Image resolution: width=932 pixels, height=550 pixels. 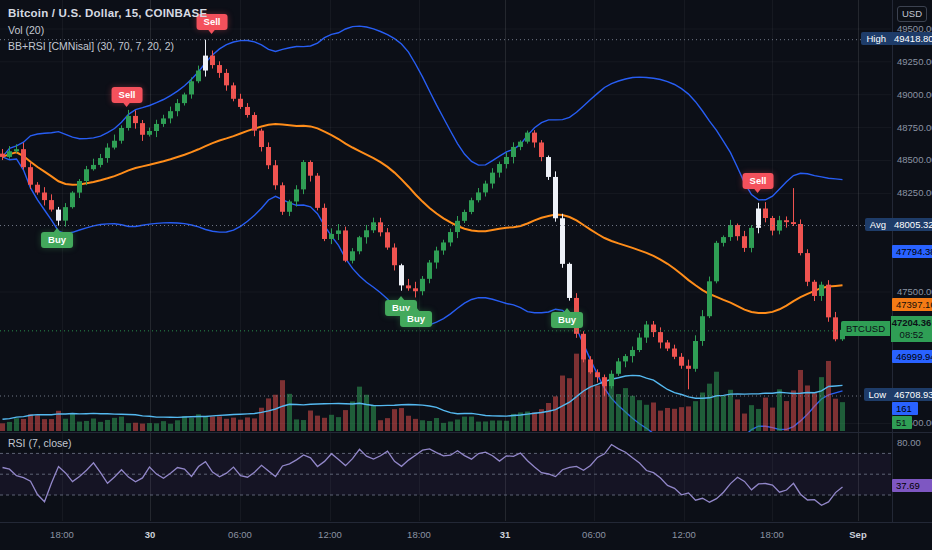 I want to click on low-price-badge-tag: Low, so click(x=878, y=394).